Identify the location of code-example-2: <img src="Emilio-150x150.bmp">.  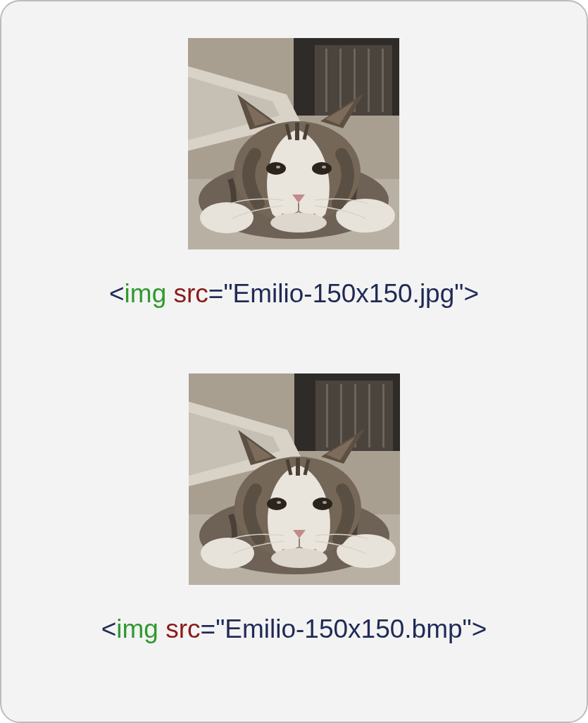
(294, 629).